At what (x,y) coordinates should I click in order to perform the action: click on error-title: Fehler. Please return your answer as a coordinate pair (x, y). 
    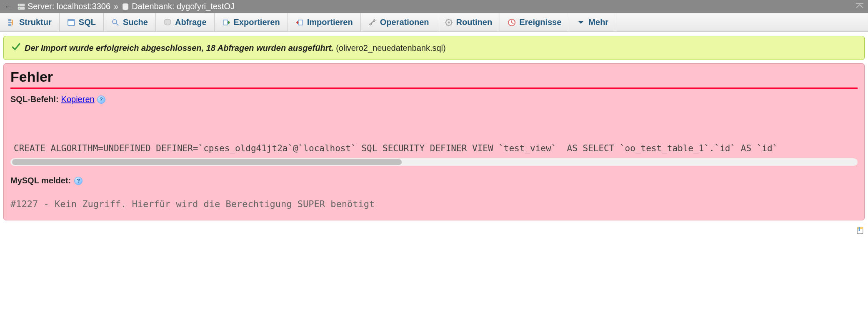
    Looking at the image, I should click on (434, 77).